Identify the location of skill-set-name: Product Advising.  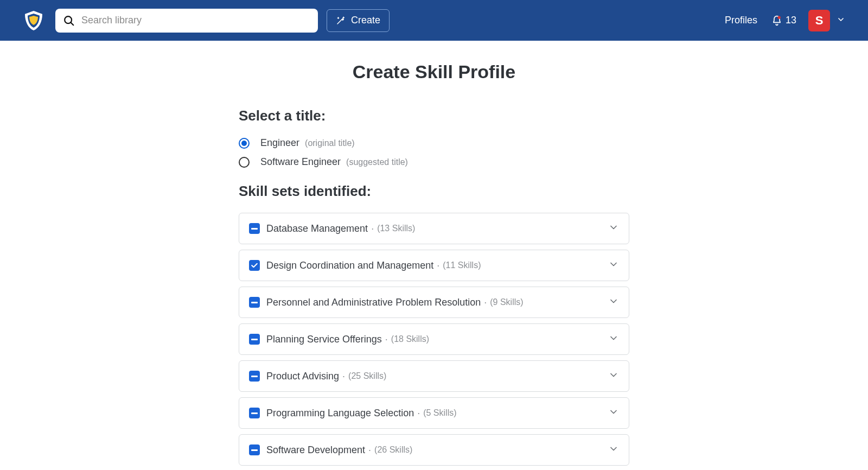
(303, 377).